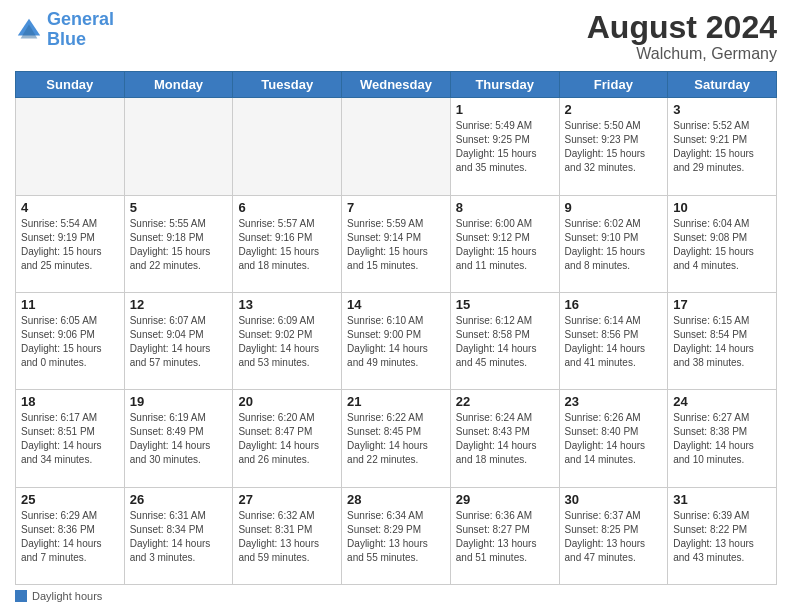 The height and width of the screenshot is (612, 792). What do you see at coordinates (614, 208) in the screenshot?
I see `day-number: 9` at bounding box center [614, 208].